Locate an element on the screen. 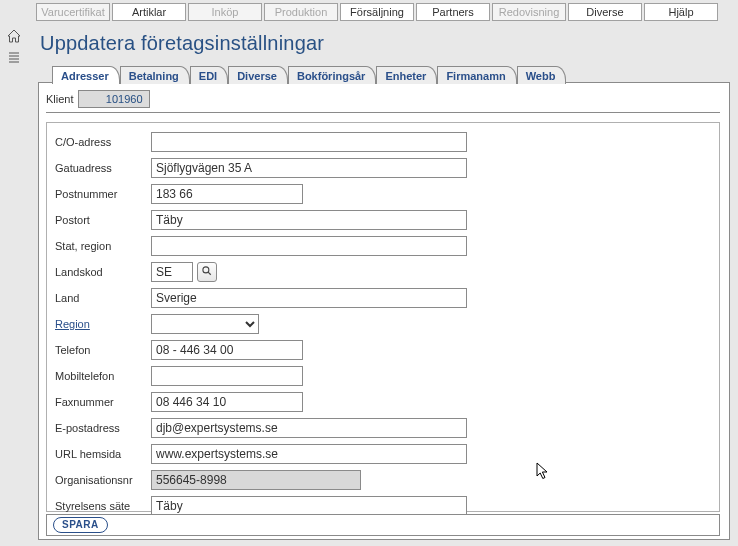  select-region is located at coordinates (205, 324).